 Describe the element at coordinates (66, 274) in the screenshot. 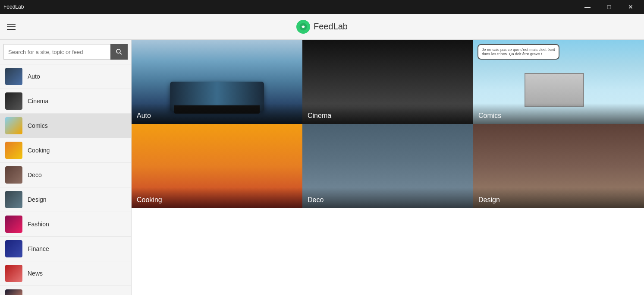

I see `sidebar-item-news: News` at that location.